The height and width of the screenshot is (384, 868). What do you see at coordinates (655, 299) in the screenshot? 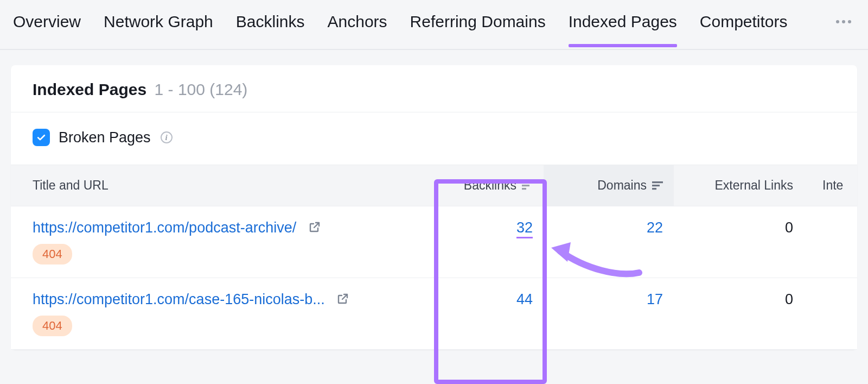
I see `domains-count-link: 17` at bounding box center [655, 299].